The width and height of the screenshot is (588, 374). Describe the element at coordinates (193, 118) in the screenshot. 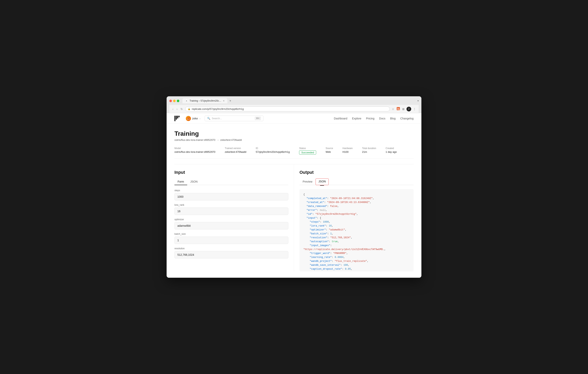

I see `user-menu: 🦊 zeke ⌄` at that location.